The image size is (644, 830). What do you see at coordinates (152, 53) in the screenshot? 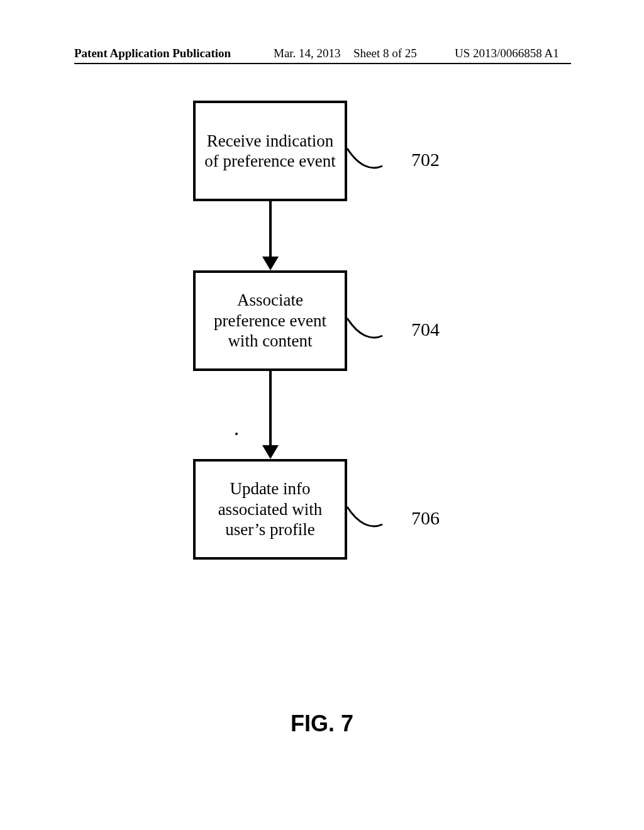
I see `header-publication: Patent Application Publication` at bounding box center [152, 53].